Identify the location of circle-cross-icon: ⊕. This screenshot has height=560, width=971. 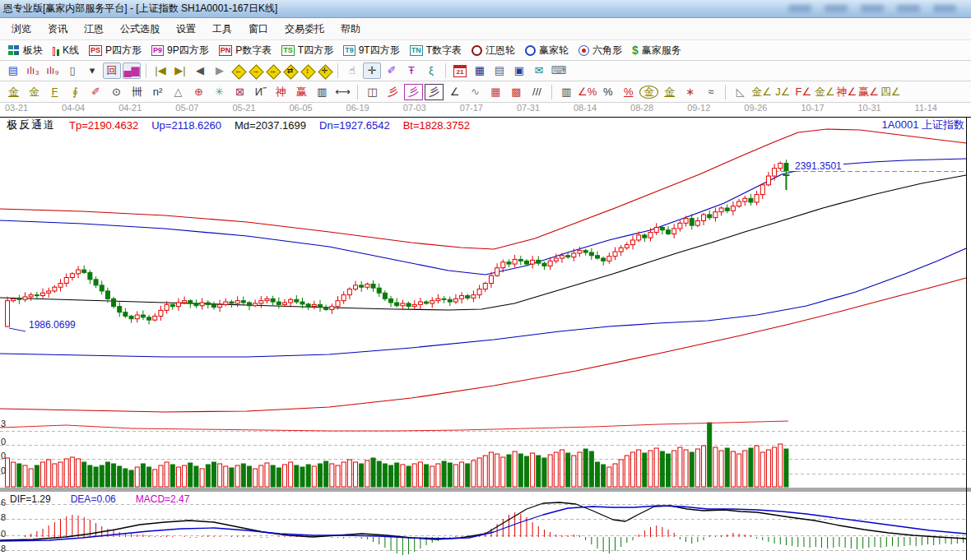
(199, 92).